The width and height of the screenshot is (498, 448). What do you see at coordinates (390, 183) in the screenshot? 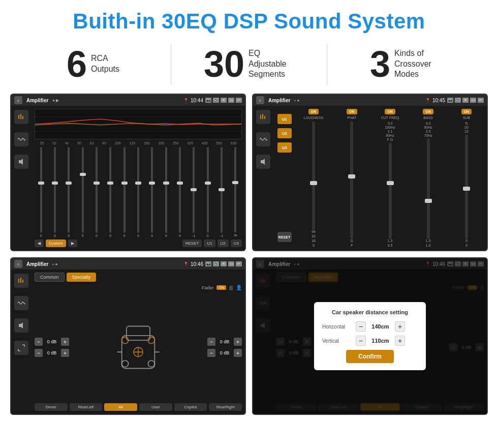
I see `cutfreq-thumb` at bounding box center [390, 183].